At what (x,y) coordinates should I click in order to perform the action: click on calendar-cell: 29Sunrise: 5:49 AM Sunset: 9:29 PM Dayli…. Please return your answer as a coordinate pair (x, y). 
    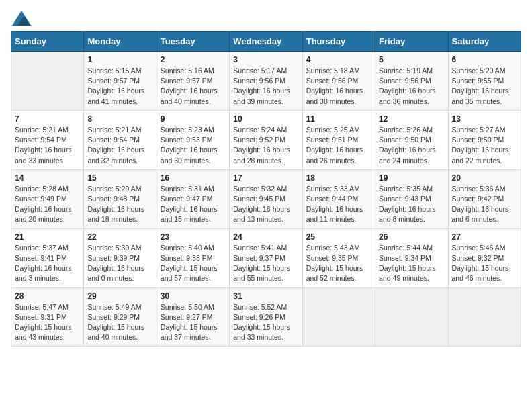
    Looking at the image, I should click on (120, 317).